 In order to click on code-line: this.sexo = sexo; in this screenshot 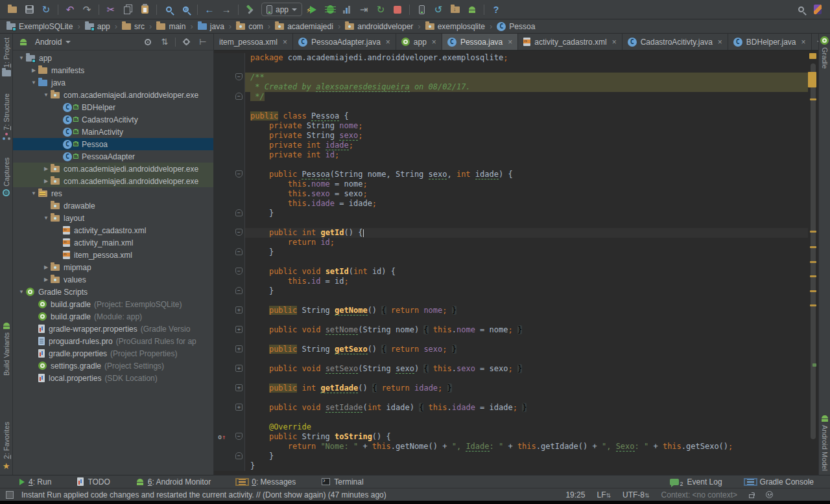, I will do `click(511, 194)`.